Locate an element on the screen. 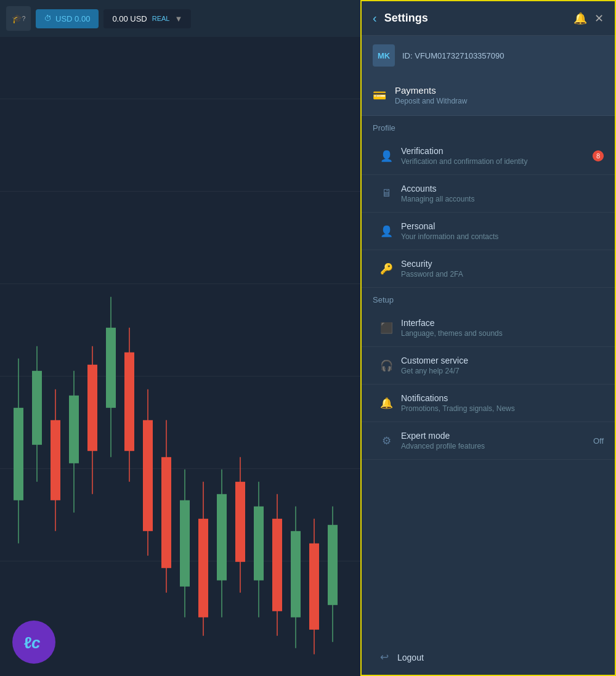 The image size is (616, 676). notifications-sublabel: Promotions, Trading signals, News is located at coordinates (458, 409).